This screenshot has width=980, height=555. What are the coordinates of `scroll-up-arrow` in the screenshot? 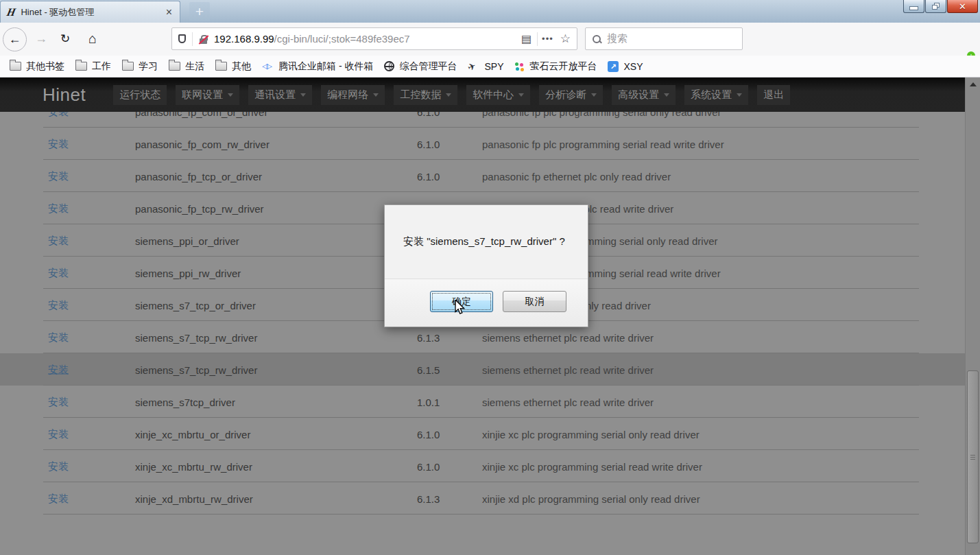 It's located at (972, 84).